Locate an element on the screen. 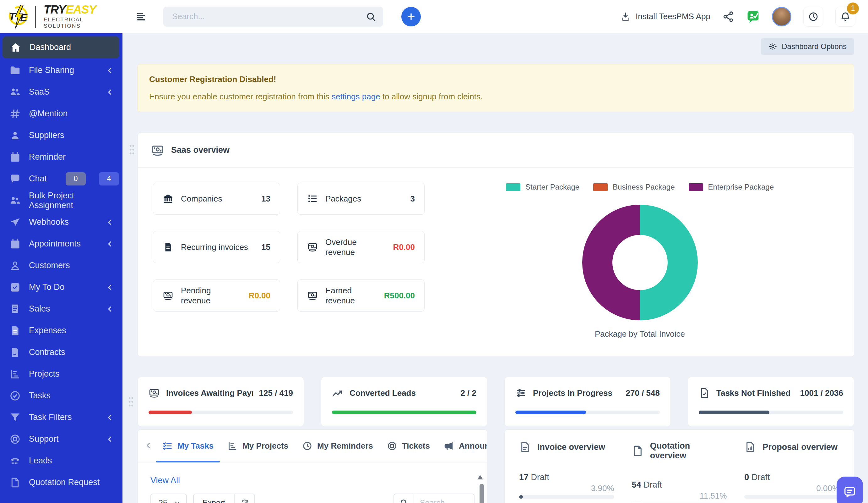 The image size is (868, 503). sidebar-item-label: File Sharing is located at coordinates (52, 70).